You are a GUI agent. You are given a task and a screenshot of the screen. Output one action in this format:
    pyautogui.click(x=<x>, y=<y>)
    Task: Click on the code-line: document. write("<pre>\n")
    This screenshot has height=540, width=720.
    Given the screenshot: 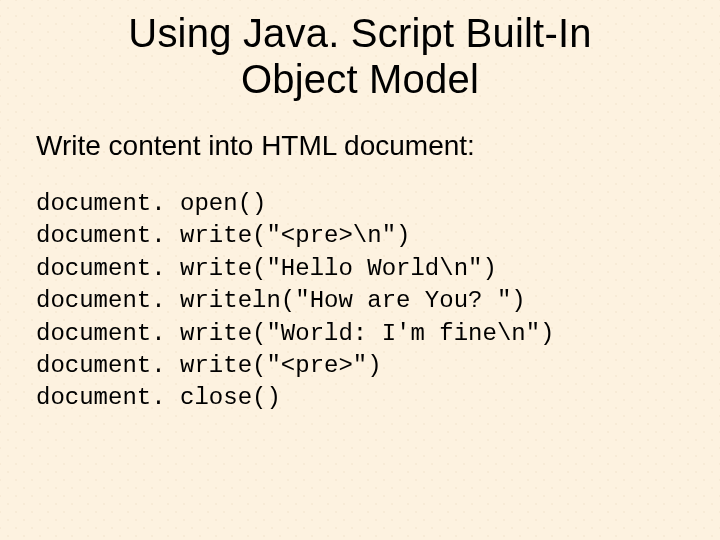 What is the action you would take?
    pyautogui.click(x=223, y=236)
    